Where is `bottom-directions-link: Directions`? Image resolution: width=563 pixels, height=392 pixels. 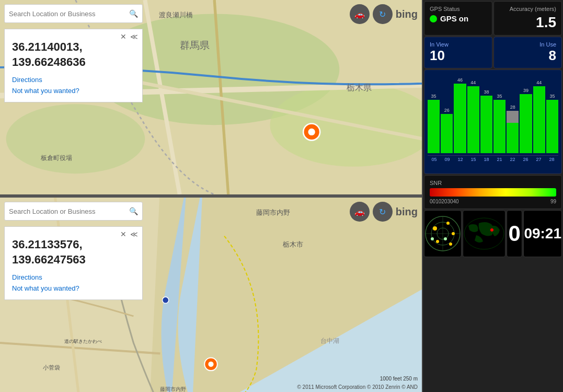 bottom-directions-link: Directions is located at coordinates (73, 278).